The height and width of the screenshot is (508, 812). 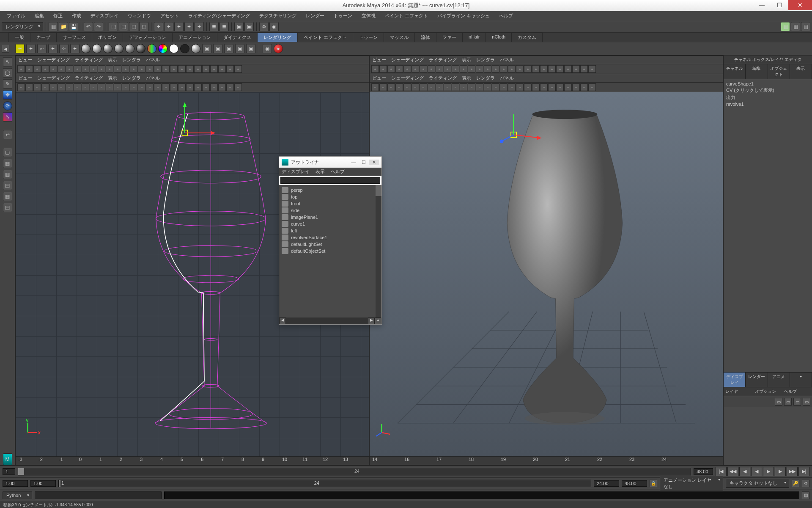 I want to click on rotate-tool-icon: ⟳, so click(x=8, y=106).